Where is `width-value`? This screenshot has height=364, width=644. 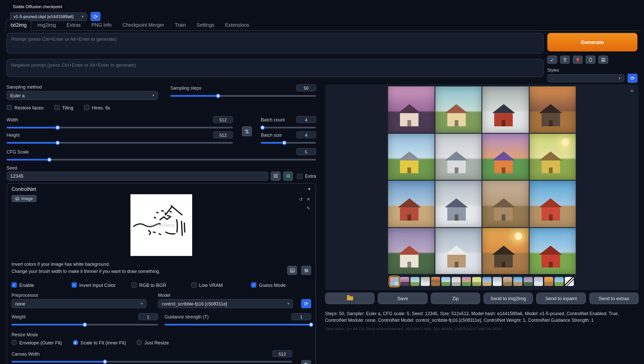 width-value is located at coordinates (223, 120).